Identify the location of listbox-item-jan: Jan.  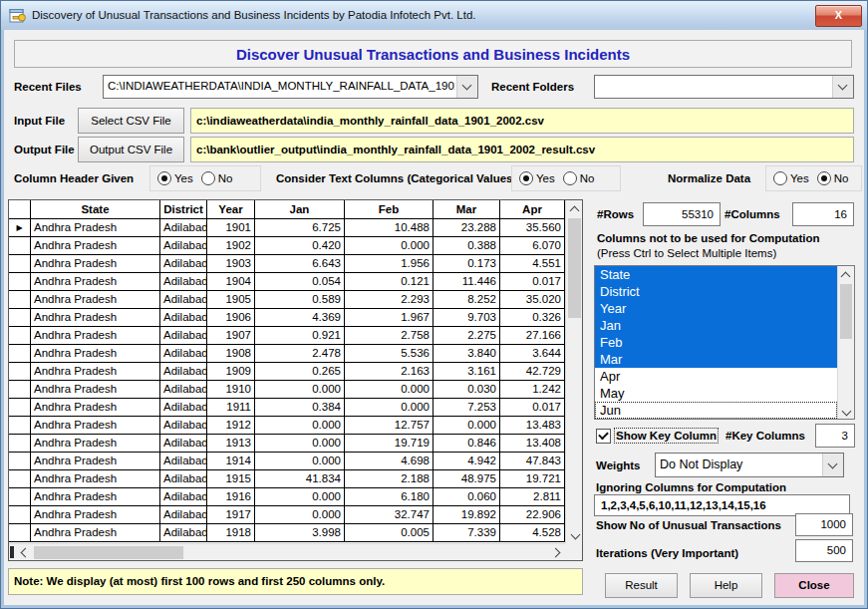
(716, 325).